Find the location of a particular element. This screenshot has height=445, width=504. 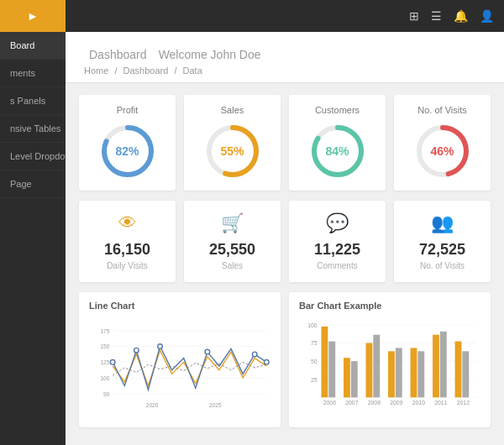

sidebar-item-panels: s Panels is located at coordinates (33, 101).